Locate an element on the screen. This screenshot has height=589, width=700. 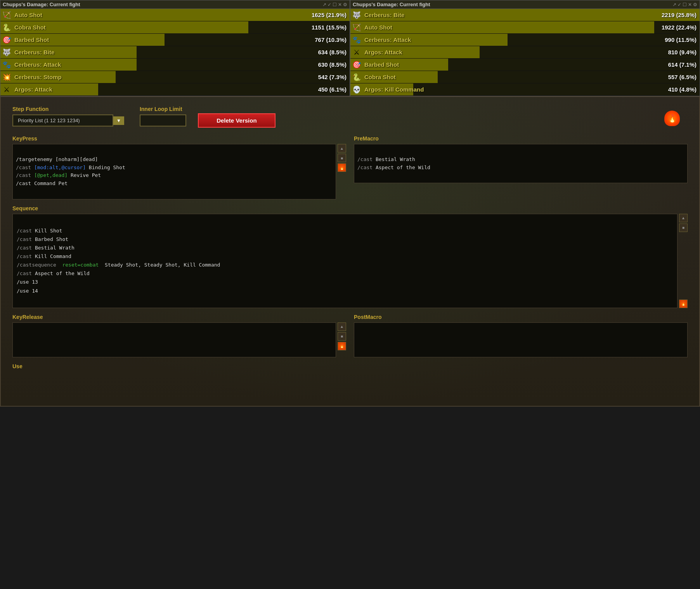
panel-icons-left: ↗ ✓ ☐ ✕ ⚙ is located at coordinates (335, 5).